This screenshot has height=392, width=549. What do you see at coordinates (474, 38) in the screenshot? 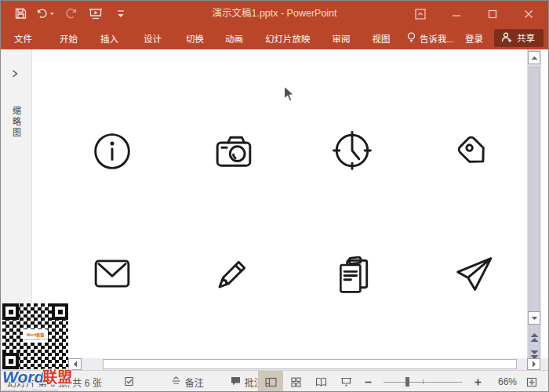
I see `sign-in-button: 登录` at bounding box center [474, 38].